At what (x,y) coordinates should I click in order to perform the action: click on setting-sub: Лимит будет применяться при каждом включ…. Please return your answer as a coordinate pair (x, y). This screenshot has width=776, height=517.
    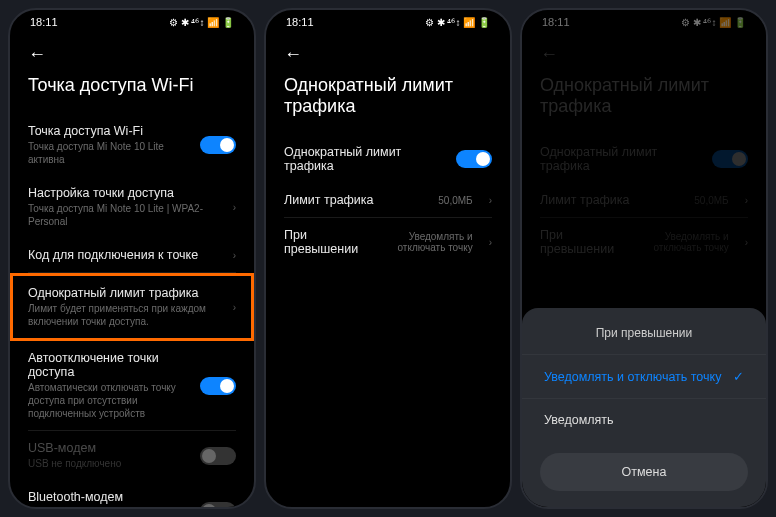
    Looking at the image, I should click on (122, 315).